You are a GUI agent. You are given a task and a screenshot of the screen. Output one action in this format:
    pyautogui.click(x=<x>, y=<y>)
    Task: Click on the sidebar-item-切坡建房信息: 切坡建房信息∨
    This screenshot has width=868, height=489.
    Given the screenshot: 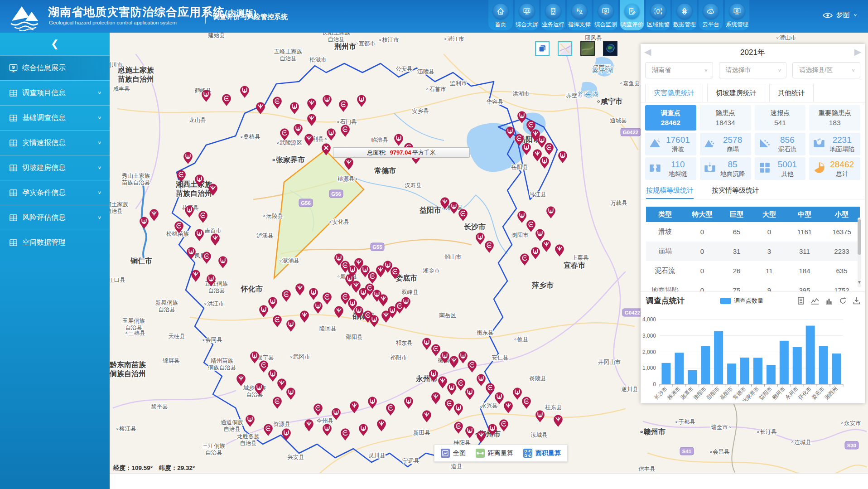 What is the action you would take?
    pyautogui.click(x=55, y=168)
    